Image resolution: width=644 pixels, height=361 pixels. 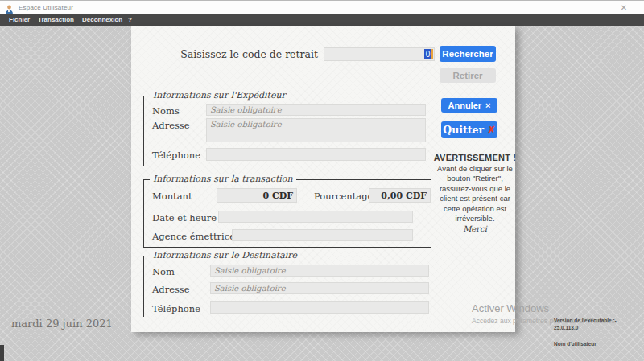 What do you see at coordinates (102, 20) in the screenshot?
I see `menu-deconnexion: Déconnexion` at bounding box center [102, 20].